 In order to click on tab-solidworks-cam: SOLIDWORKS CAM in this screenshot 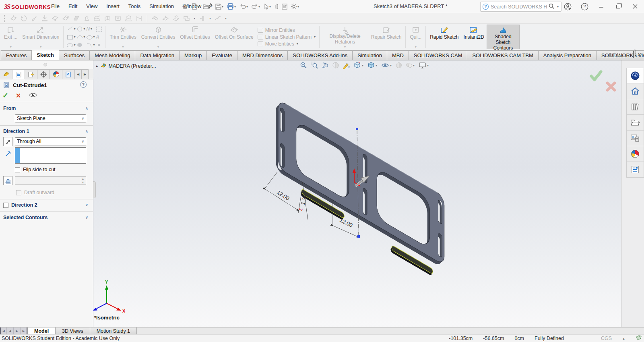, I will do `click(438, 55)`.